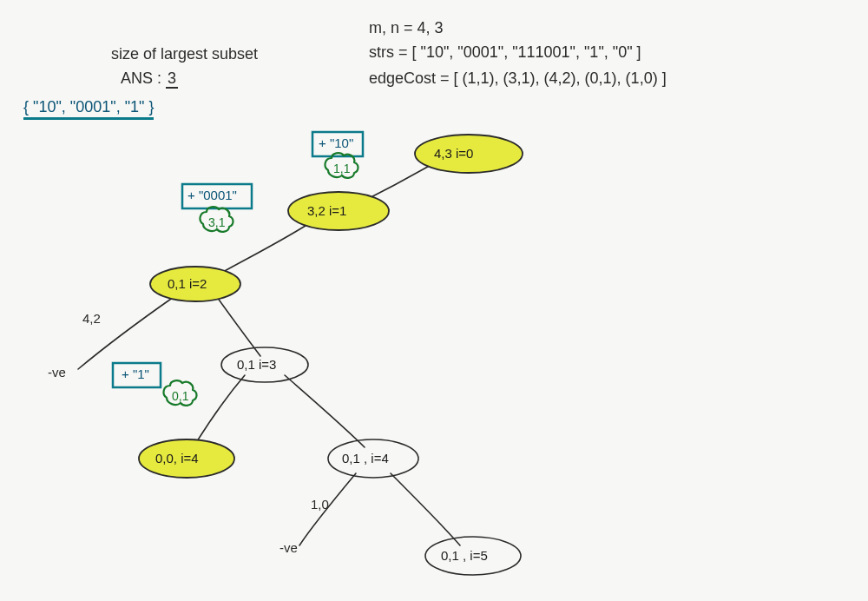 This screenshot has width=868, height=601. What do you see at coordinates (212, 195) in the screenshot?
I see `edgebox-b1-label: + "0001"` at bounding box center [212, 195].